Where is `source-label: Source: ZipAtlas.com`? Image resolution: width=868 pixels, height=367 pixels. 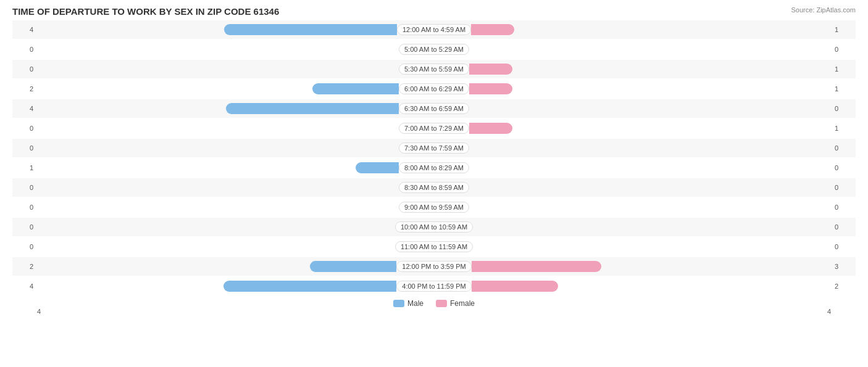
source-label: Source: ZipAtlas.com is located at coordinates (824, 10).